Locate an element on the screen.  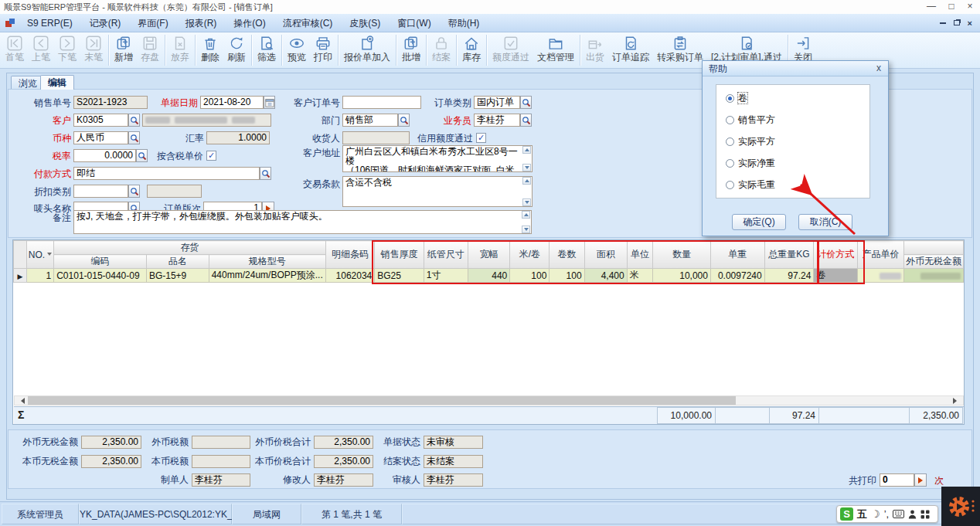
cell-no: 1 is located at coordinates (40, 276).